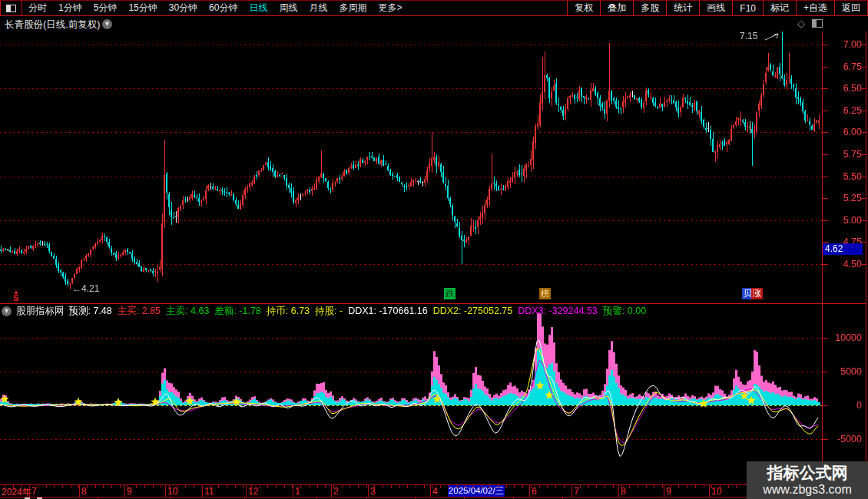 The width and height of the screenshot is (868, 499). What do you see at coordinates (318, 8) in the screenshot?
I see `period-item-月线: 月线` at bounding box center [318, 8].